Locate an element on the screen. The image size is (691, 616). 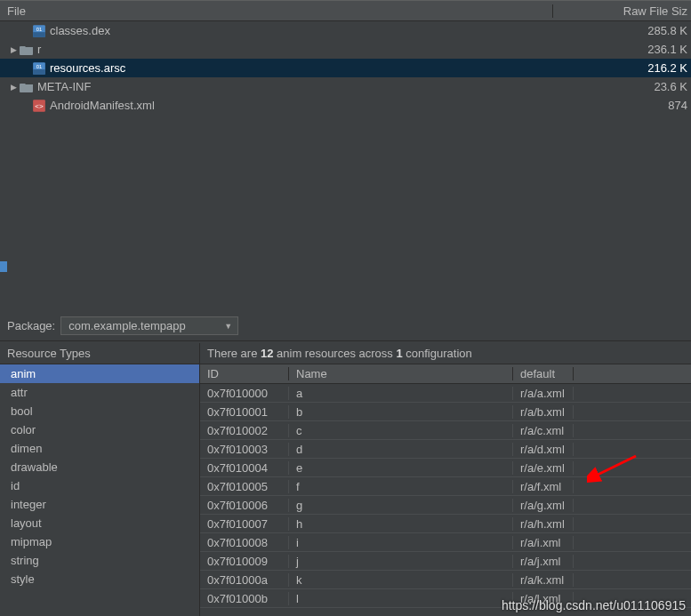
resource-type-item: color is located at coordinates (100, 430).